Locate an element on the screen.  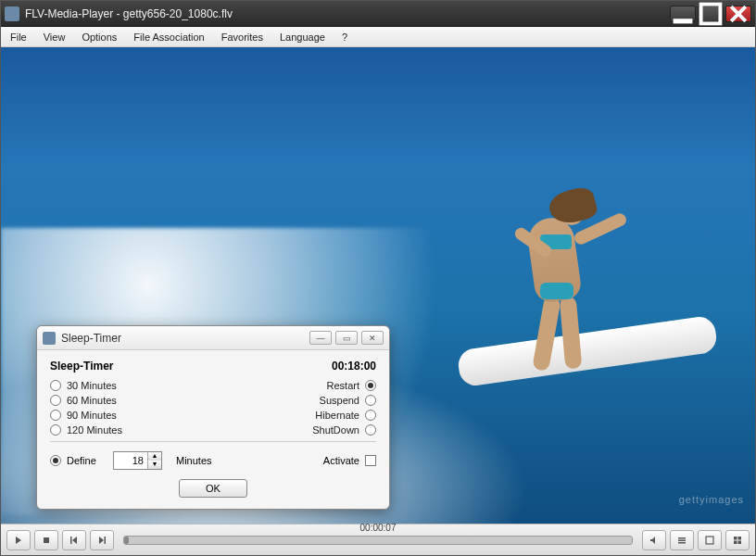
seek-fill is located at coordinates (126, 540).